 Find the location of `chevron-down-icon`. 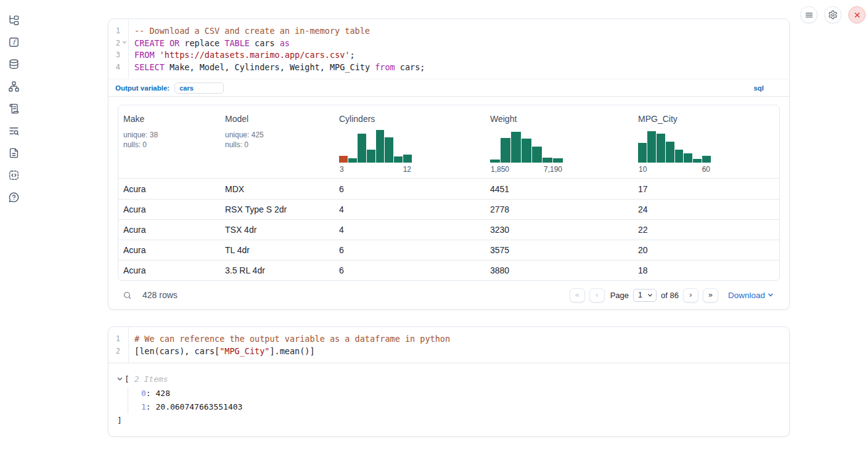

chevron-down-icon is located at coordinates (650, 296).